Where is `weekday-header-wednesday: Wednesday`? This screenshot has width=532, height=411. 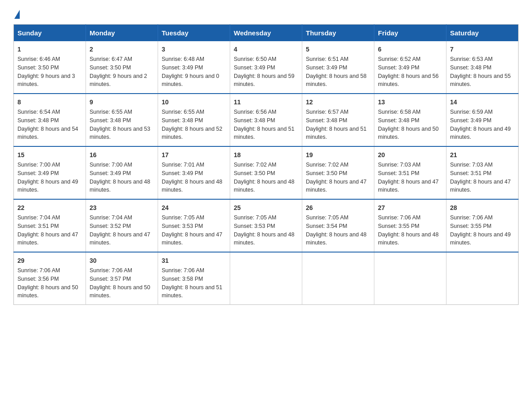 weekday-header-wednesday: Wednesday is located at coordinates (266, 33).